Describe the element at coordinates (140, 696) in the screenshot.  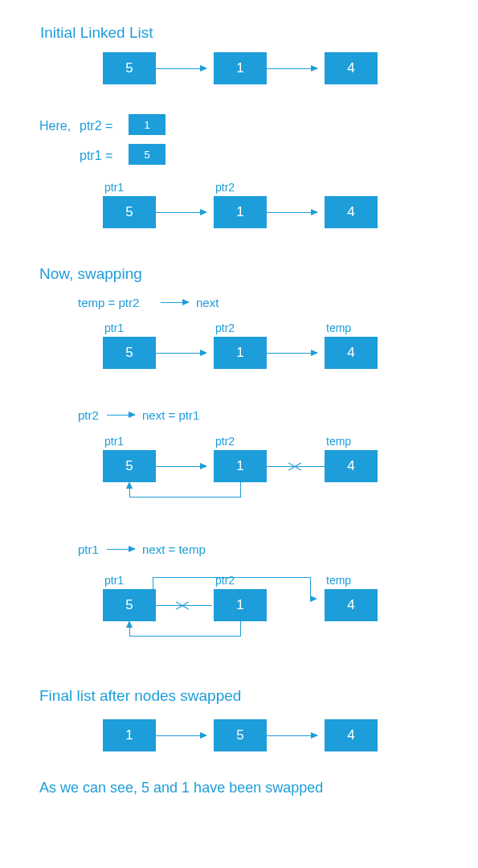
I see `heading-final: Final list after nodes swapped` at that location.